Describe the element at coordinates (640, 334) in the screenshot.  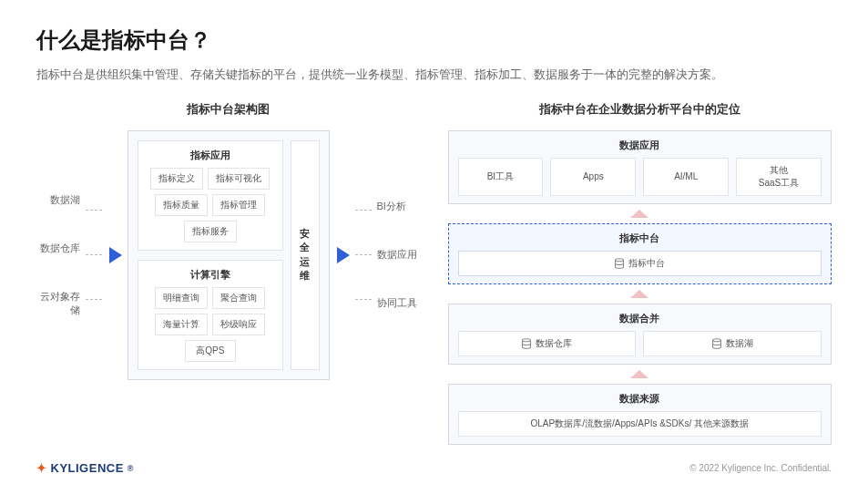
I see `layer-merge: 数据合并 数据仓库 数据湖` at that location.